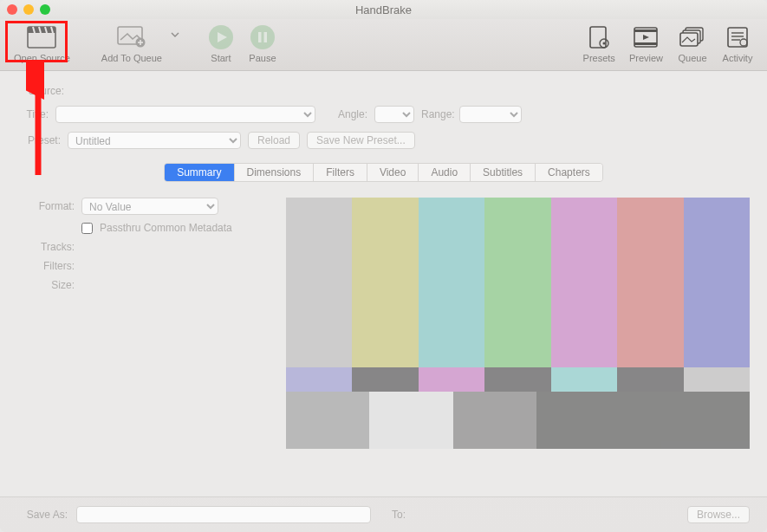  What do you see at coordinates (224, 515) in the screenshot?
I see `save-as-input` at bounding box center [224, 515].